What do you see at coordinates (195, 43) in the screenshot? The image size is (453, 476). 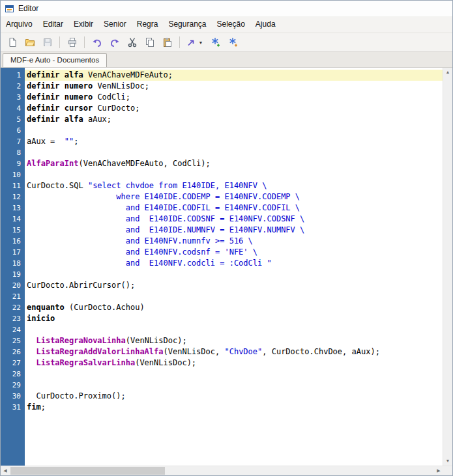 I see `compile-button: ▼` at bounding box center [195, 43].